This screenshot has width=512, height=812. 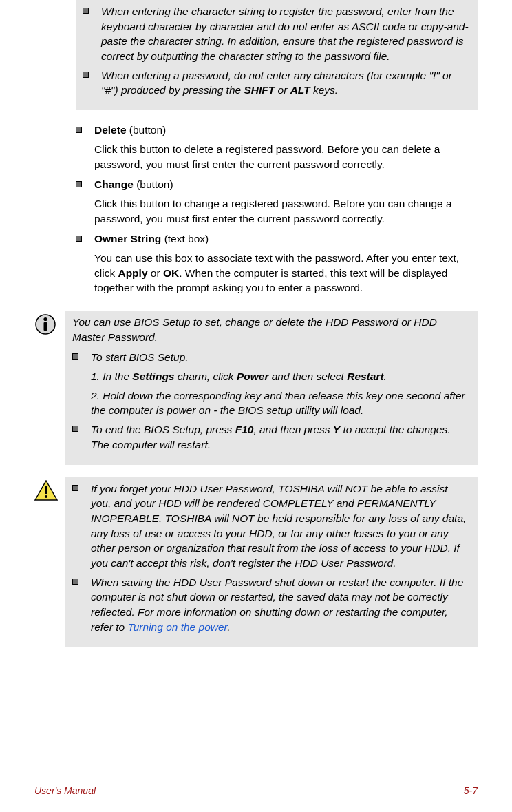 I want to click on note-text: When entering a password, do not enter a…, so click(x=286, y=83).